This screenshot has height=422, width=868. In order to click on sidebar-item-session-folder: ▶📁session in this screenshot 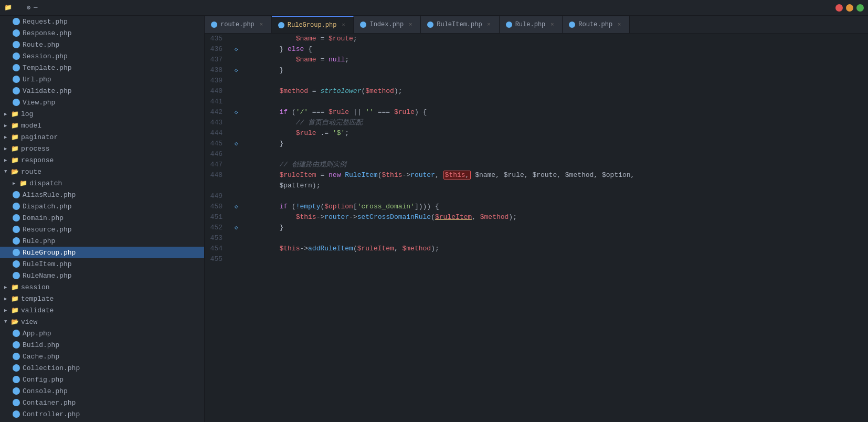, I will do `click(102, 287)`.